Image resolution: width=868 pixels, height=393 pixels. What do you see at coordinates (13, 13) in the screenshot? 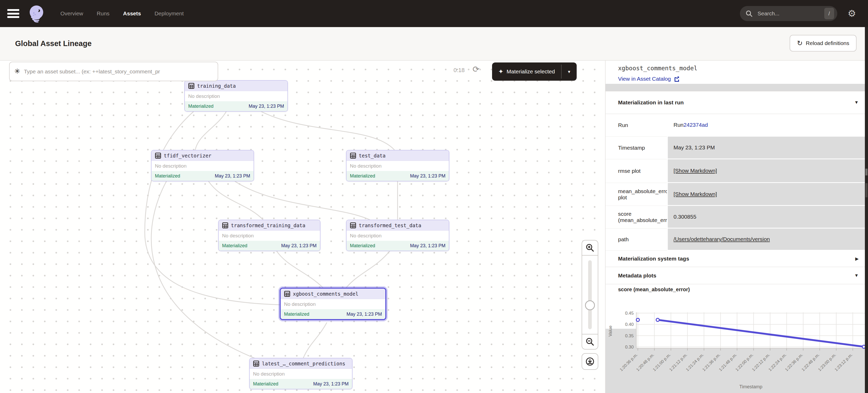
I see `hamburger-menu-icon` at bounding box center [13, 13].